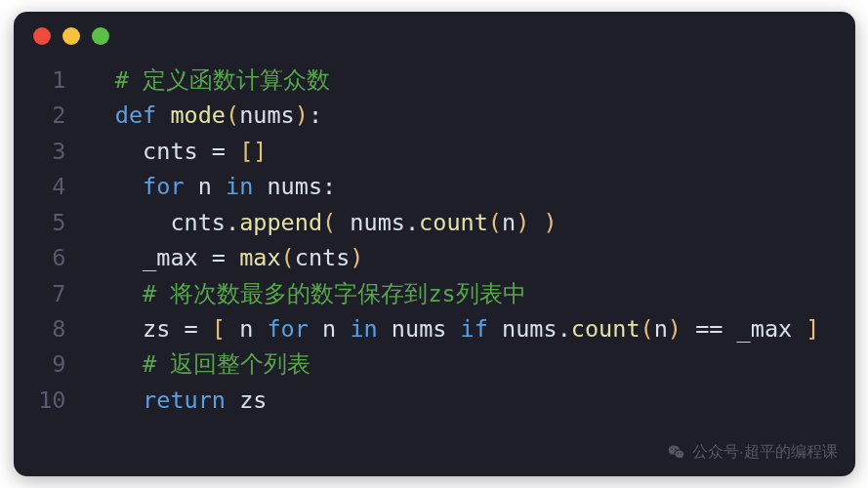 Image resolution: width=868 pixels, height=488 pixels. Describe the element at coordinates (752, 453) in the screenshot. I see `watermark: 公众号 · 超平的编程课` at that location.